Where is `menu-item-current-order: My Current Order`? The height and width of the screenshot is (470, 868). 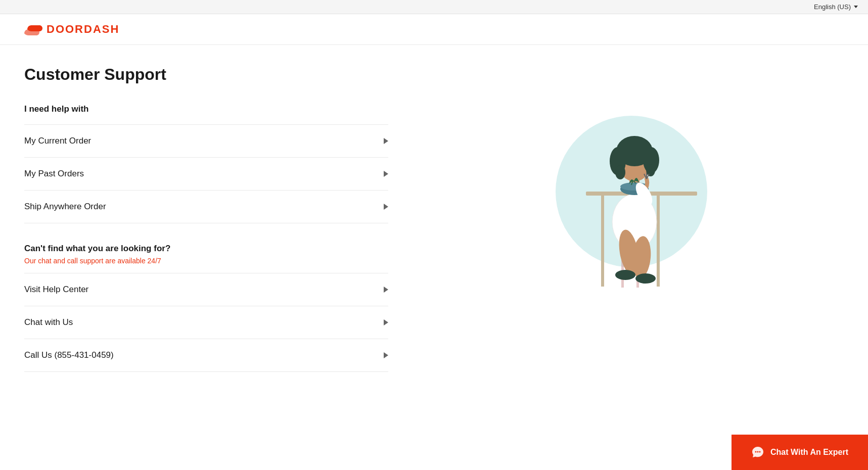 menu-item-current-order: My Current Order is located at coordinates (206, 142).